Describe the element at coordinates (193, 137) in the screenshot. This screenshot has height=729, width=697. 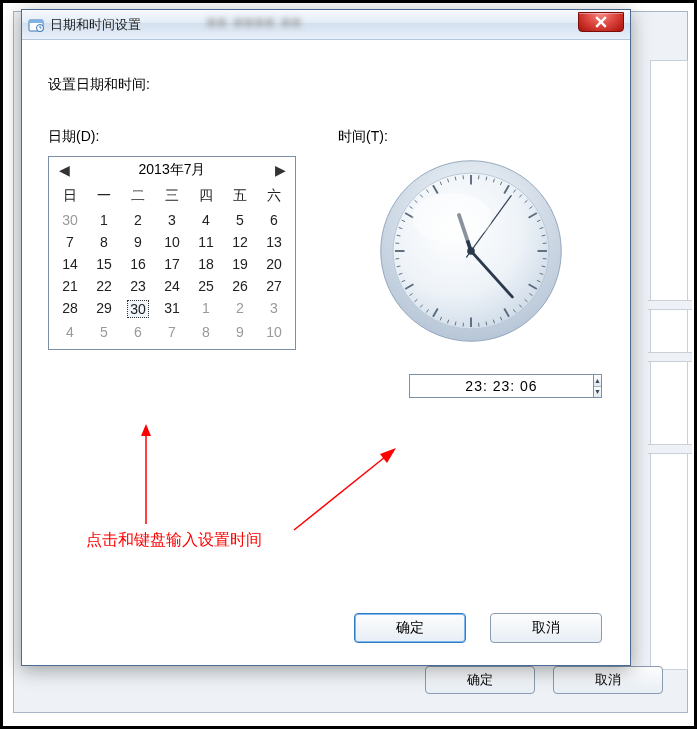
I see `date-label: 日期(D):` at that location.